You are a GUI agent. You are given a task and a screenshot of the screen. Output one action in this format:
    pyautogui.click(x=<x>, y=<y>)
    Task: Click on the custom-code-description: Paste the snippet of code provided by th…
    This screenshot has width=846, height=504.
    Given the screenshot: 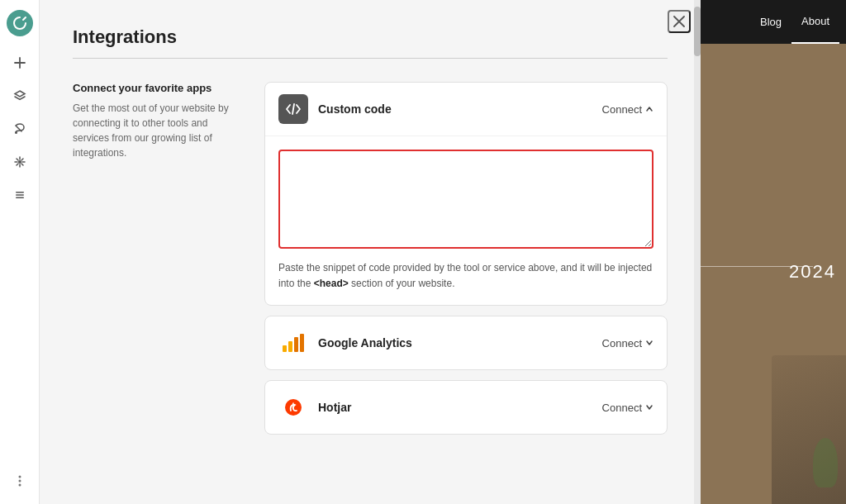 What is the action you would take?
    pyautogui.click(x=466, y=276)
    